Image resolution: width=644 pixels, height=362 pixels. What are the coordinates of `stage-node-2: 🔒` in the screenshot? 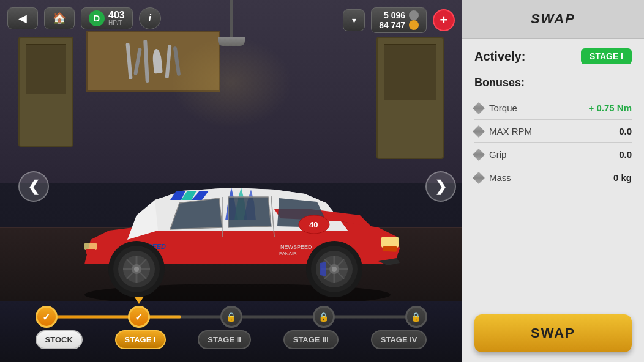 It's located at (231, 317).